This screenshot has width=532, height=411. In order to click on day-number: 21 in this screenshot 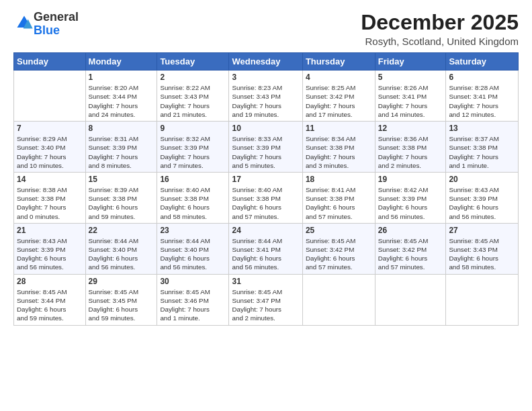, I will do `click(50, 230)`.